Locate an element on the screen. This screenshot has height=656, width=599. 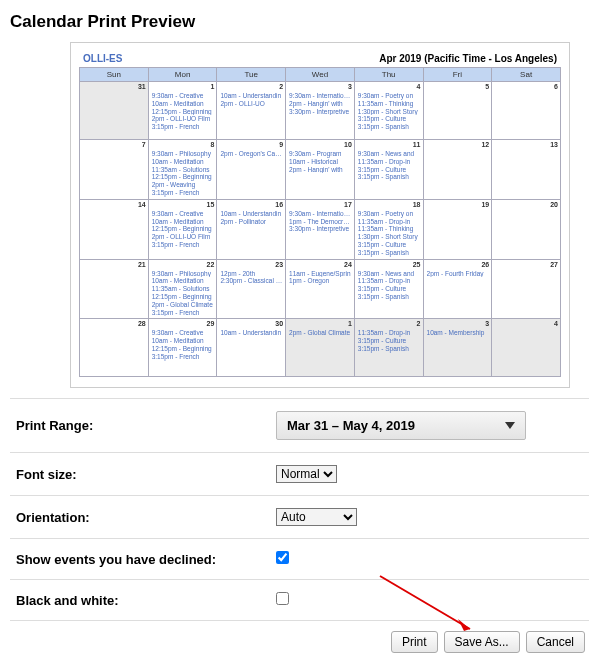
calendar-cell: 12pm - Global Climate is located at coordinates (320, 348).